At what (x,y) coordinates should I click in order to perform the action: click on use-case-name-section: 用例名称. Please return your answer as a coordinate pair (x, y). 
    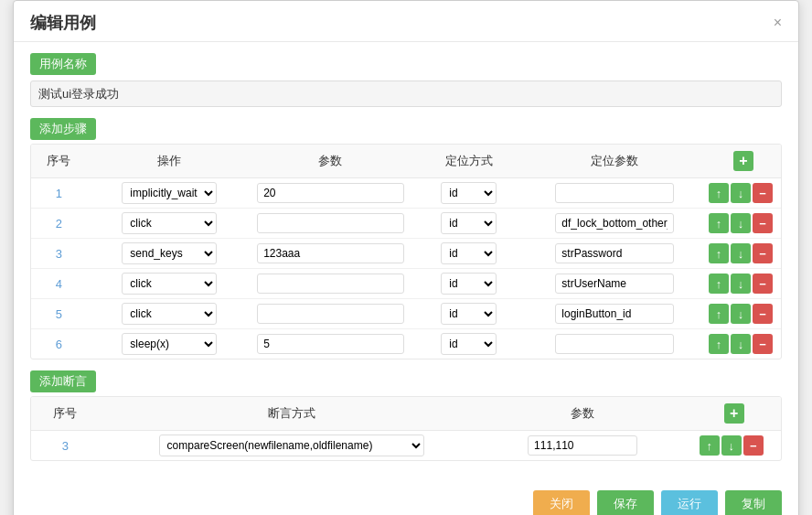
    Looking at the image, I should click on (406, 86).